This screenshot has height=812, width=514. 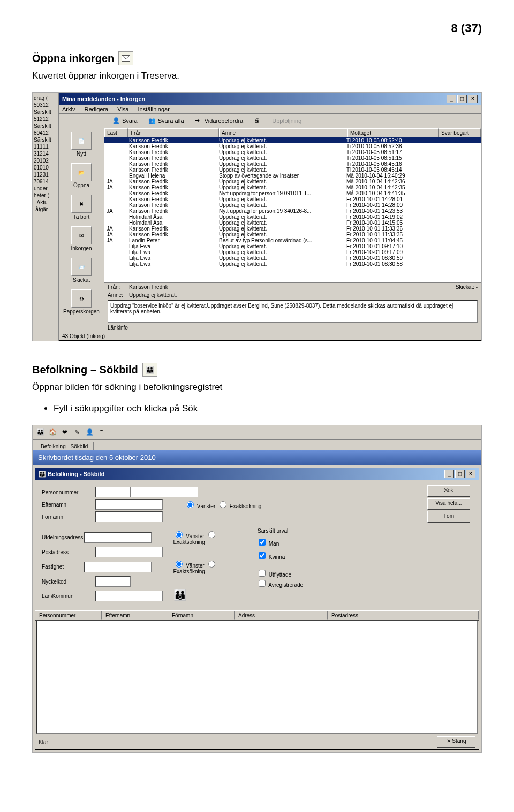 I want to click on user-icon: 👤, so click(x=89, y=432).